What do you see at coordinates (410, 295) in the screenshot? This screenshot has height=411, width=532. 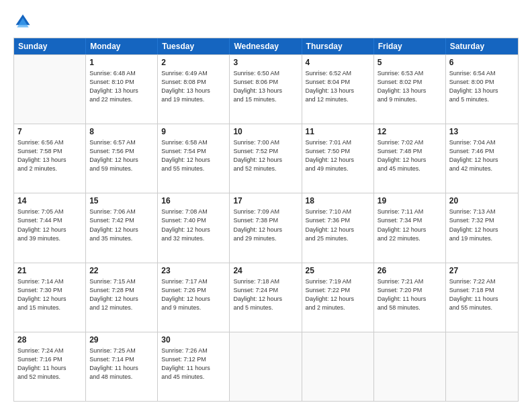 I see `day-info: Sunrise: 7:21 AM Sunset: 7:20 PM Dayligh…` at bounding box center [410, 295].